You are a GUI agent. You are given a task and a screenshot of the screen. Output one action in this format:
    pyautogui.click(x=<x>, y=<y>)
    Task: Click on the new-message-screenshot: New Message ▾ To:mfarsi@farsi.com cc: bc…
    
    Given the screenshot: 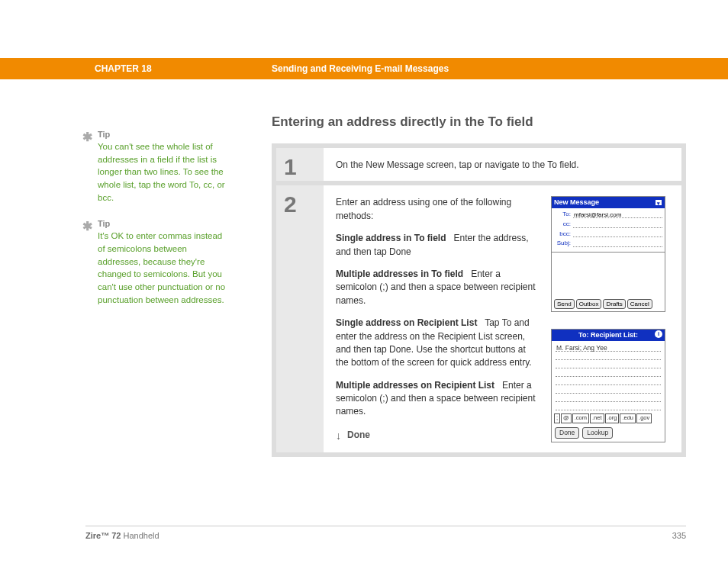 What is the action you would take?
    pyautogui.click(x=608, y=254)
    